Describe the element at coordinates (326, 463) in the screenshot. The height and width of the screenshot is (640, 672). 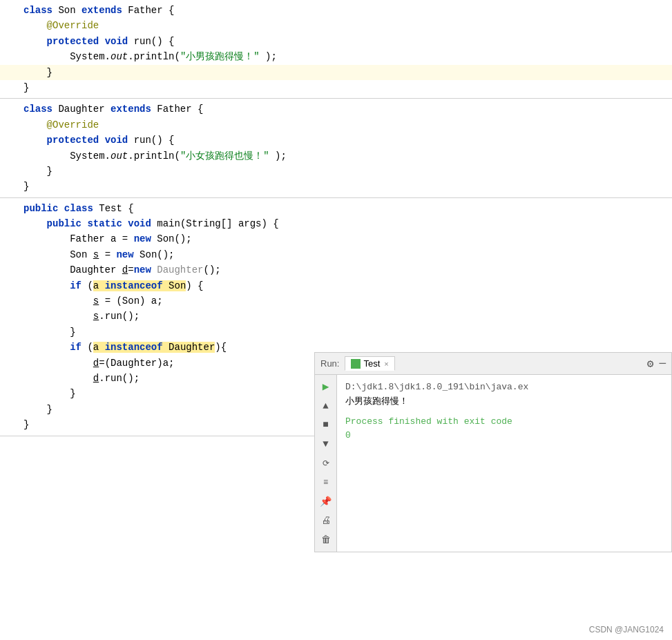
I see `rerun-button: ⟳` at that location.